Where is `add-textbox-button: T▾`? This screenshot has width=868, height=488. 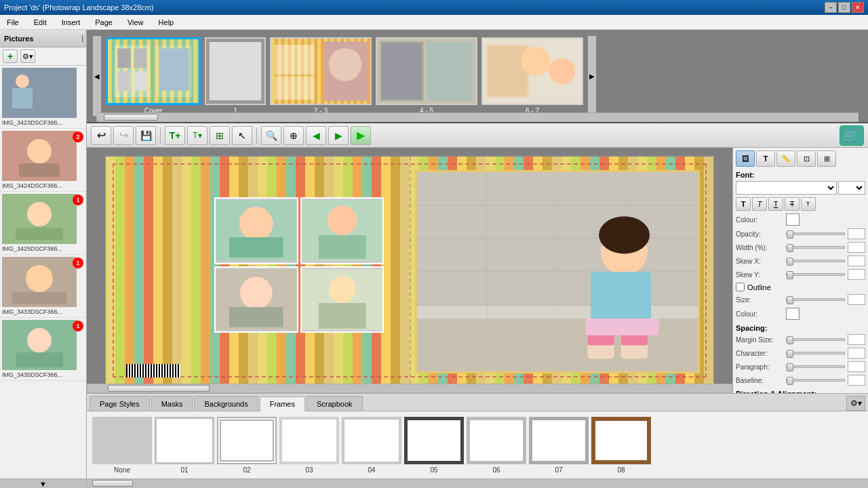
add-textbox-button: T▾ is located at coordinates (197, 136).